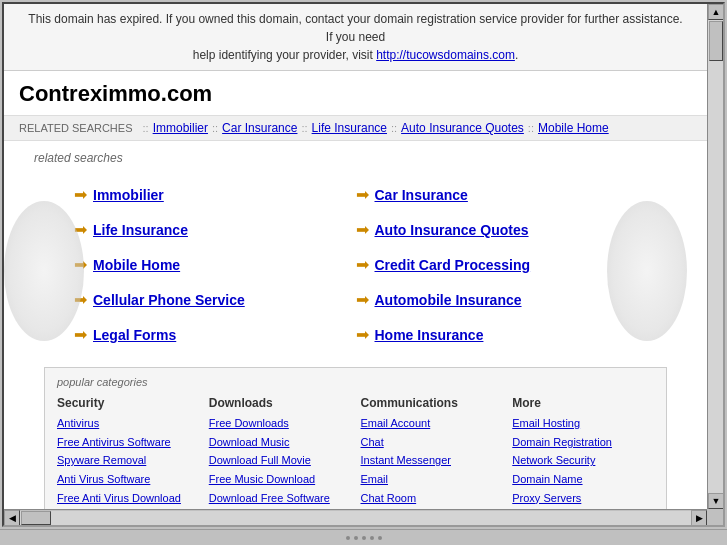  What do you see at coordinates (422, 195) in the screenshot?
I see `search-link-car-insurance: Car Insurance` at bounding box center [422, 195].